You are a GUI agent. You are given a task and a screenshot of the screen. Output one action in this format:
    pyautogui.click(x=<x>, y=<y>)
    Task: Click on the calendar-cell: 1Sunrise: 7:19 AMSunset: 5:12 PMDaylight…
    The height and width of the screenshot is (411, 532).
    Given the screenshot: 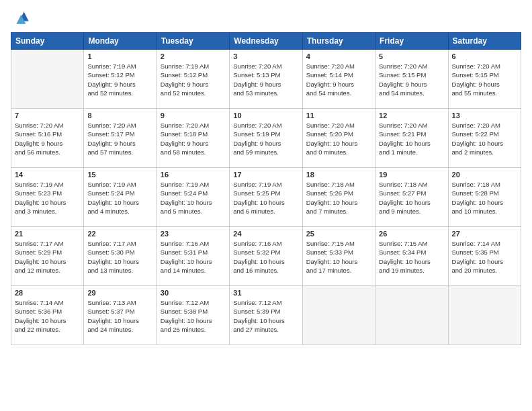 What is the action you would take?
    pyautogui.click(x=120, y=79)
    